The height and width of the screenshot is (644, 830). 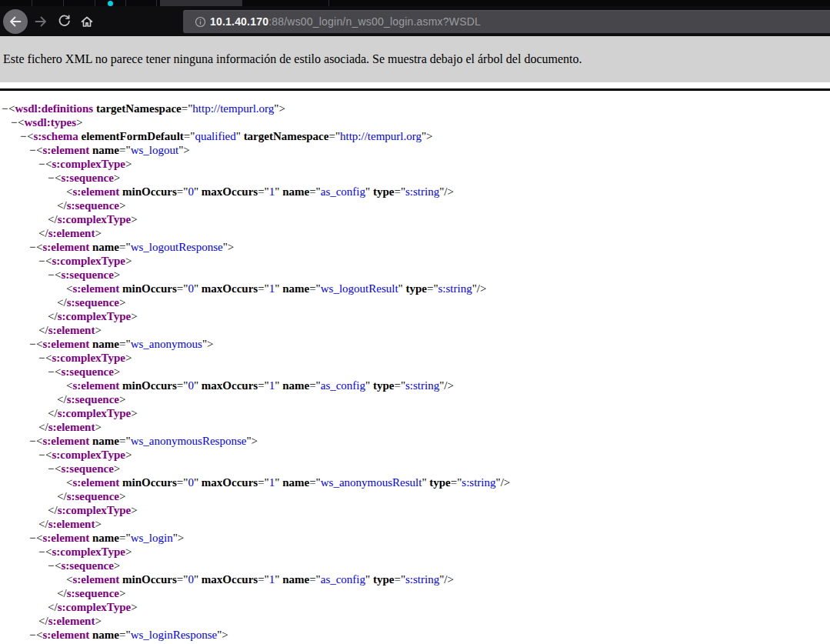 What do you see at coordinates (506, 22) in the screenshot?
I see `address-bar: 10.1.40.170:88/ws00_login/n_ws00_login.a…` at bounding box center [506, 22].